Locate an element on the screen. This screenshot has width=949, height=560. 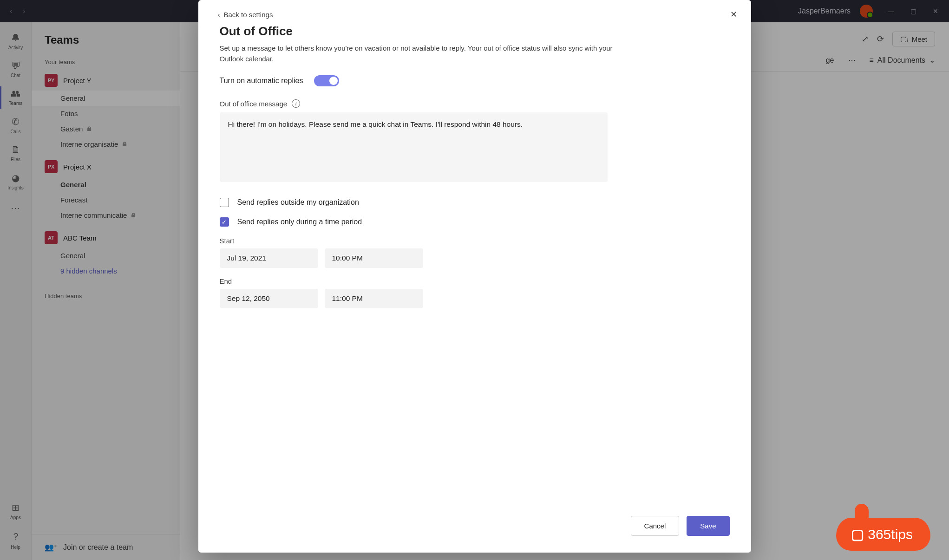
start-label: Start is located at coordinates (475, 241).